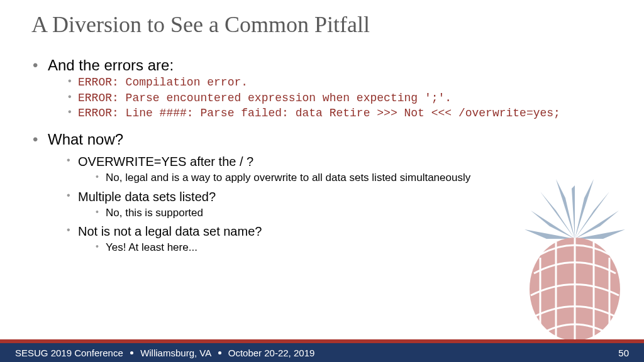 The height and width of the screenshot is (362, 644). Describe the element at coordinates (332, 113) in the screenshot. I see `error-line-3: ERROR: Line ####: Parse failed: data Ret…` at that location.